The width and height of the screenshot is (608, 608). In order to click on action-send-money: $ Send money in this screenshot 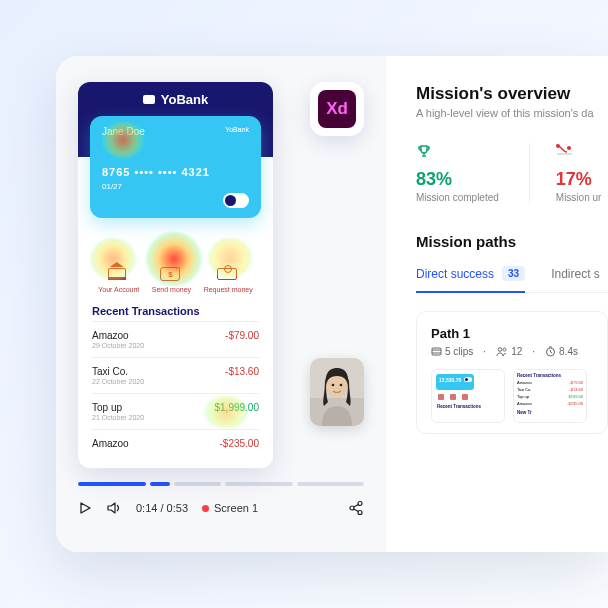, I will do `click(172, 279)`.